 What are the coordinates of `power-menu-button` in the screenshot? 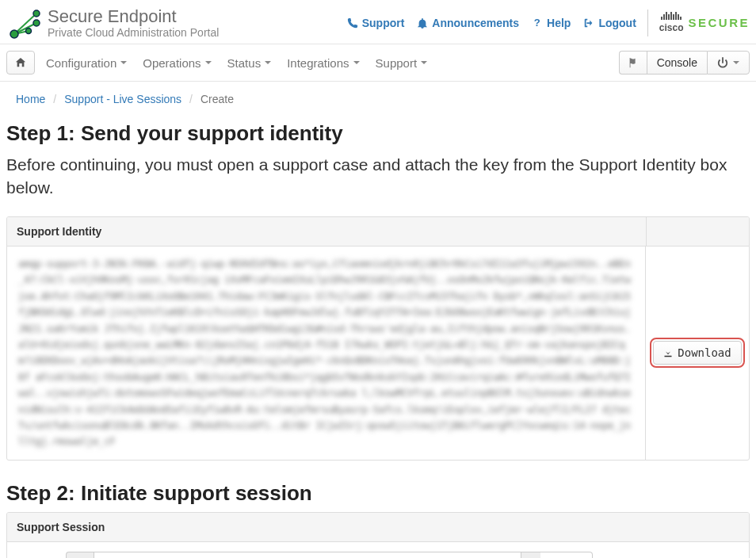 It's located at (728, 63).